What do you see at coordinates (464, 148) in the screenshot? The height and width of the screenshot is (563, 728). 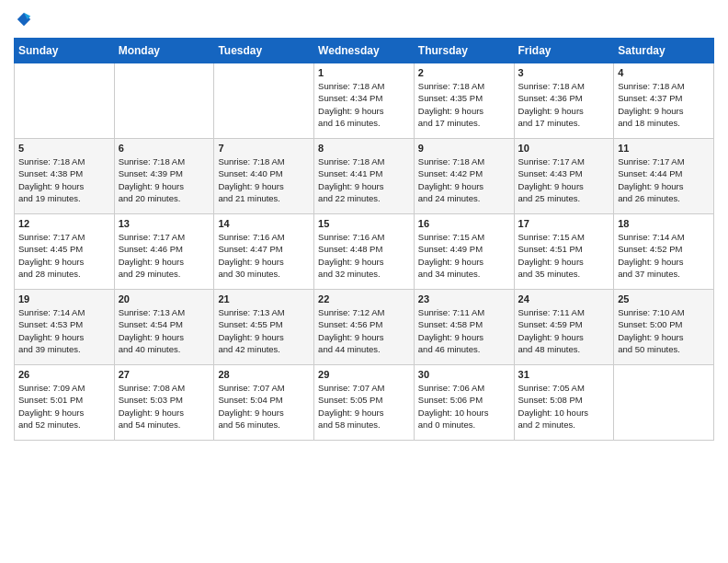 I see `day-number: 9` at bounding box center [464, 148].